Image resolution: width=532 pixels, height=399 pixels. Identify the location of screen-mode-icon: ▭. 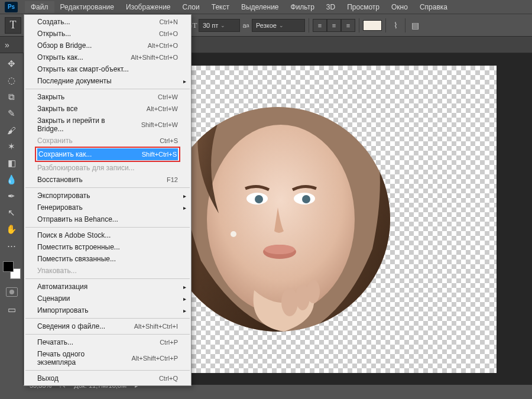
(12, 310).